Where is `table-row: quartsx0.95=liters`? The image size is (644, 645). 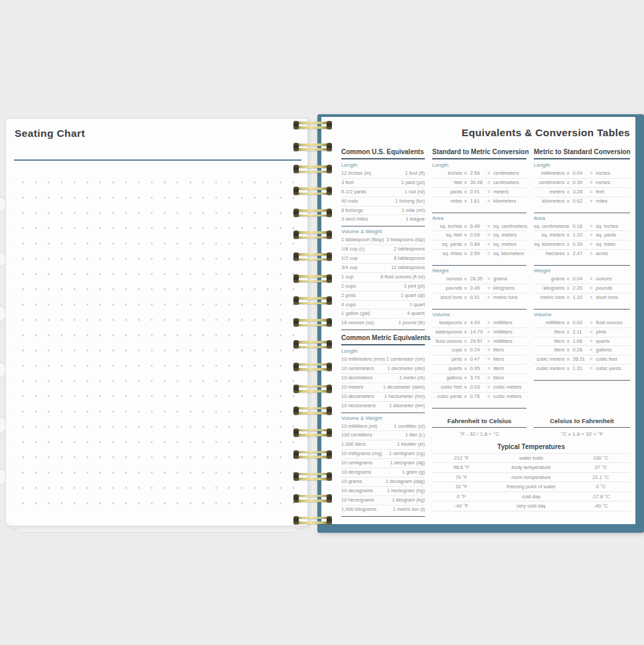
table-row: quartsx0.95=liters is located at coordinates (479, 369).